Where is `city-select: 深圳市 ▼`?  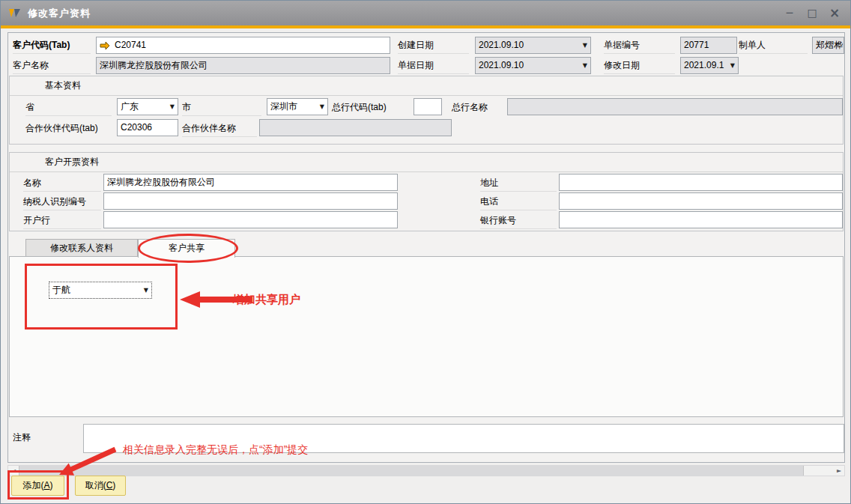 city-select: 深圳市 ▼ is located at coordinates (297, 106).